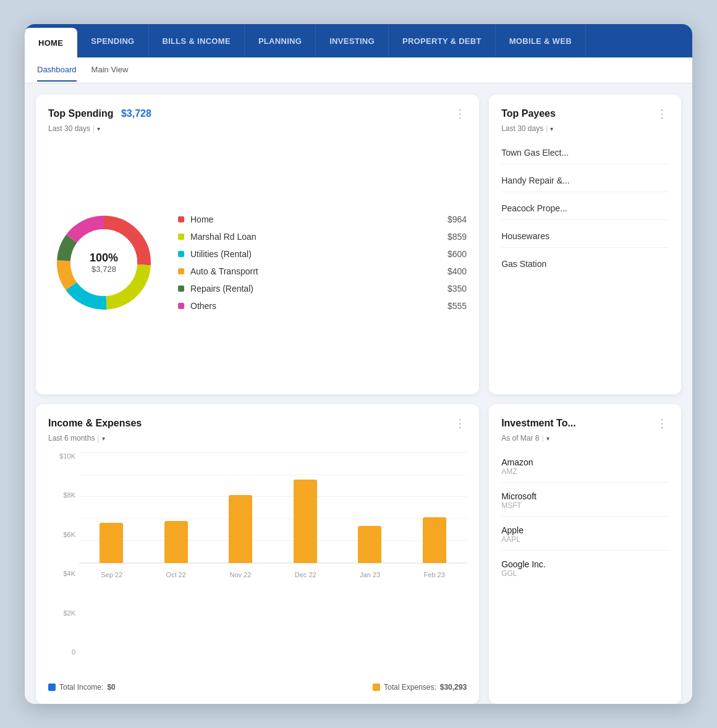  What do you see at coordinates (358, 70) in the screenshot?
I see `sub-nav: Dashboard Main View` at bounding box center [358, 70].